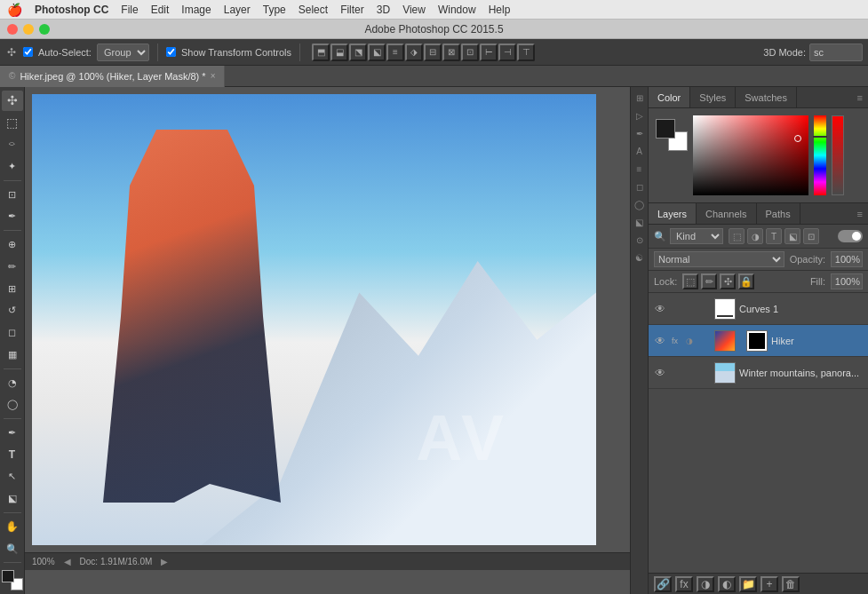 Image resolution: width=868 pixels, height=594 pixels. Describe the element at coordinates (847, 259) in the screenshot. I see `opacity-input` at that location.